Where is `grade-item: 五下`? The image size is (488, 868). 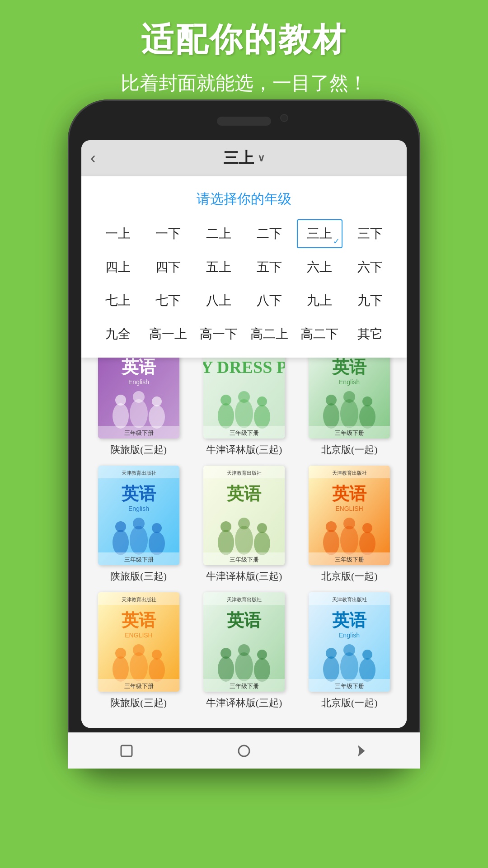
grade-item: 五下 is located at coordinates (269, 267).